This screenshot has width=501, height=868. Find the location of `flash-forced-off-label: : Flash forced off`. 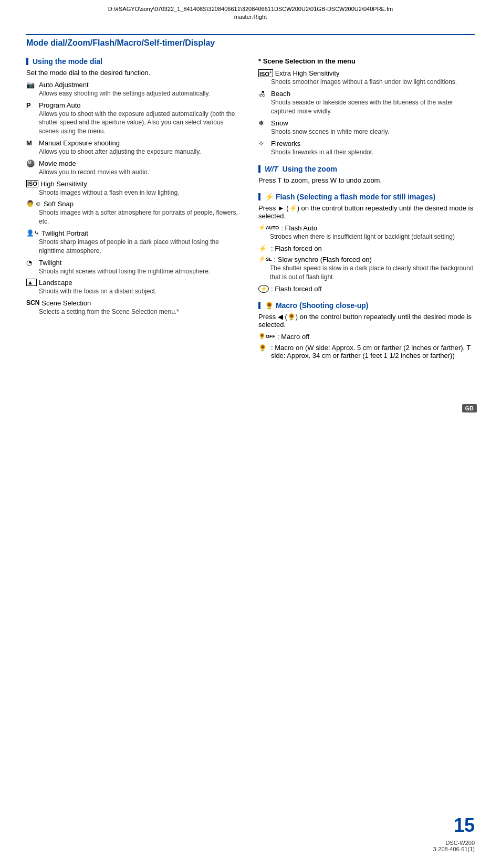

flash-forced-off-label: : Flash forced off is located at coordinates (296, 289).